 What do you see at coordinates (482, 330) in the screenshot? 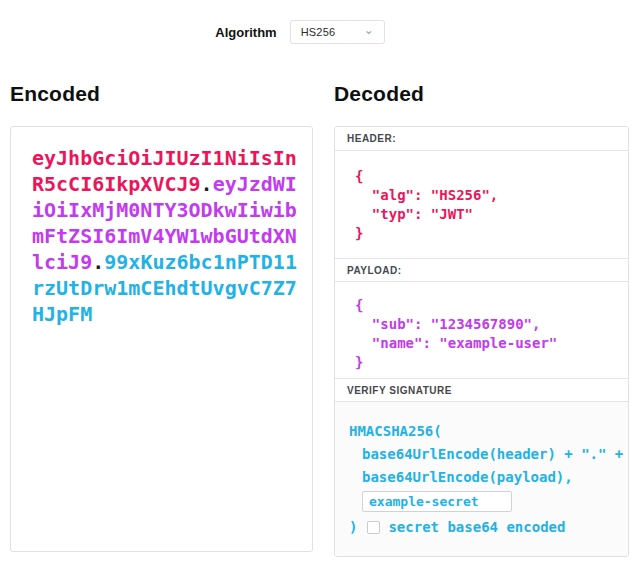
I see `payload-json-editor: { "sub": "1234567890", "name": "example-…` at bounding box center [482, 330].